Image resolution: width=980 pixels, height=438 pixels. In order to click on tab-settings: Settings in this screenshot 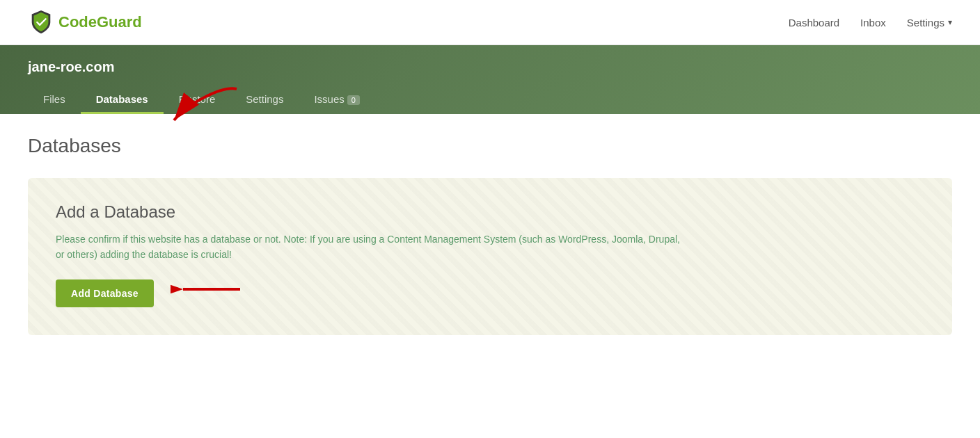, I will do `click(264, 100)`.